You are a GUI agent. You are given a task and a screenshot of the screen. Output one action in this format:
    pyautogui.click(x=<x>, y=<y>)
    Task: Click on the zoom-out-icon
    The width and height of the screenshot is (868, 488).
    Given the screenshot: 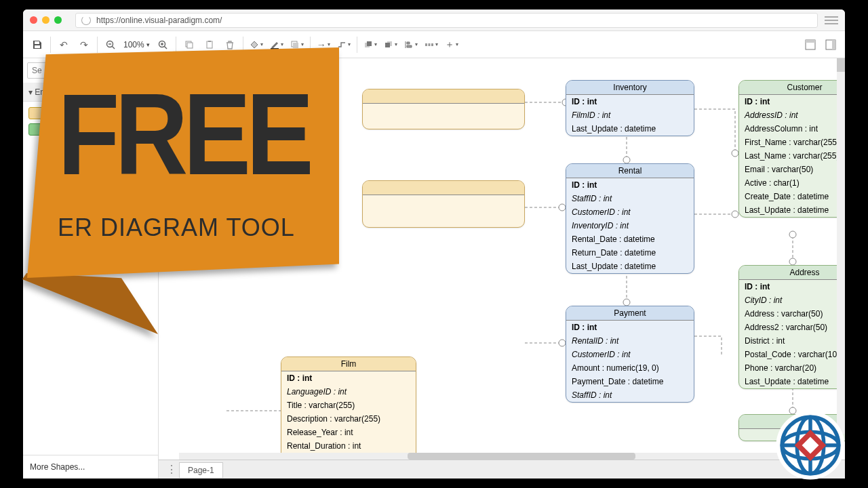 What is the action you would take?
    pyautogui.click(x=111, y=45)
    